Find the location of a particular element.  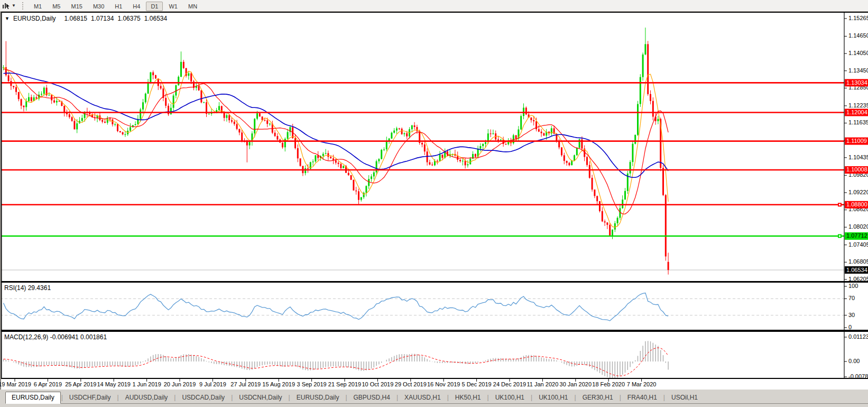

macd-tick-label: 0.00 is located at coordinates (854, 361).